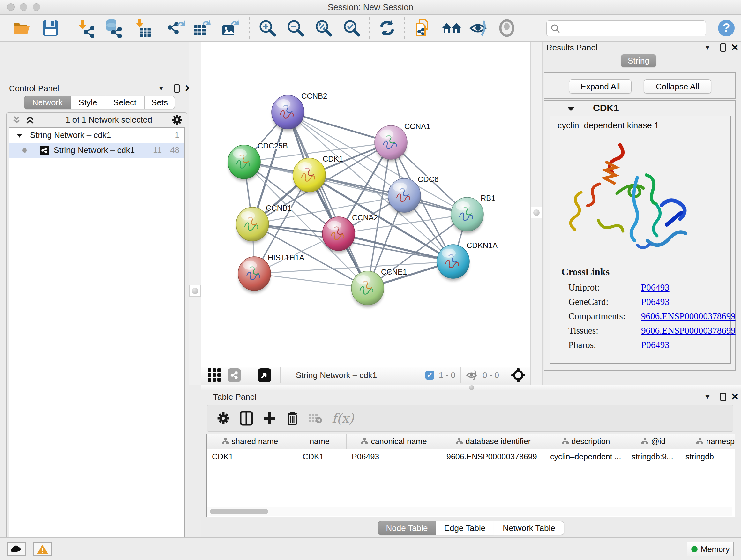 The height and width of the screenshot is (560, 741). I want to click on node-CDC25B: CDC25B, so click(258, 160).